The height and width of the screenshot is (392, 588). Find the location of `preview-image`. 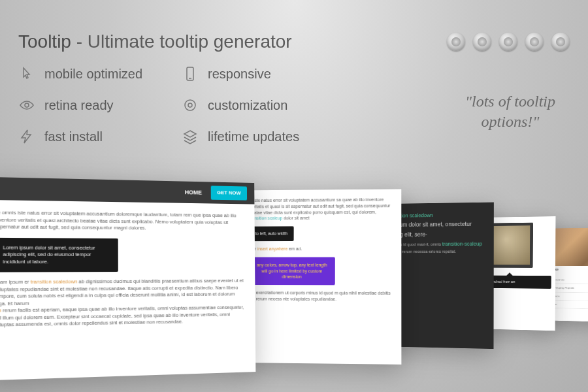

preview-image is located at coordinates (510, 246).